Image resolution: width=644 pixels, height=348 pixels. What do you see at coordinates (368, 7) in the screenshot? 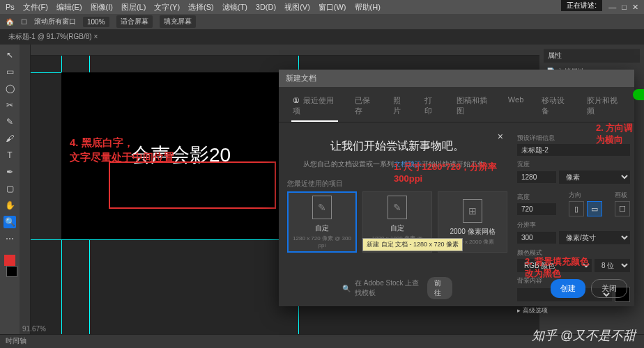
I see `menu-help: 帮助(H)` at bounding box center [368, 7].